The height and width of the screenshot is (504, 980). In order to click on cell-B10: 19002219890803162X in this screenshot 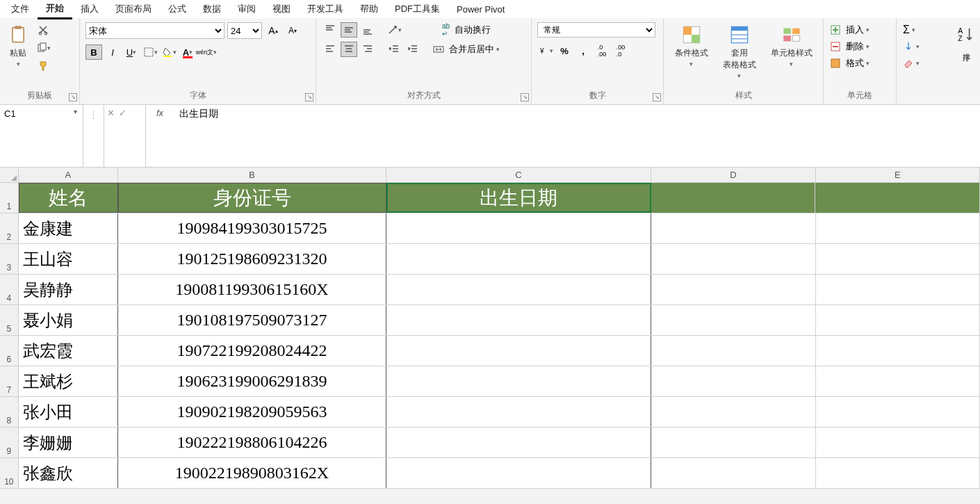, I will do `click(252, 473)`.